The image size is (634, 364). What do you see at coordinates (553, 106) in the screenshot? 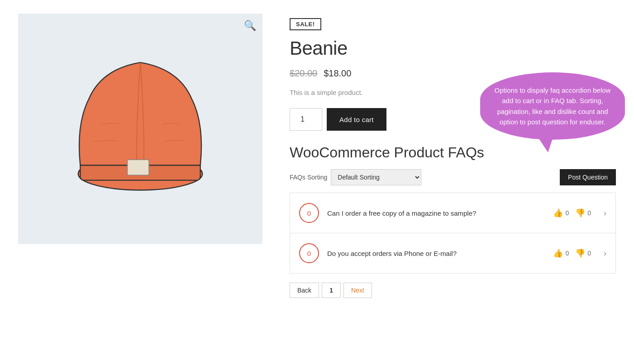
I see `speech-bubble: Options to dispaly faq accordion below a…` at bounding box center [553, 106].